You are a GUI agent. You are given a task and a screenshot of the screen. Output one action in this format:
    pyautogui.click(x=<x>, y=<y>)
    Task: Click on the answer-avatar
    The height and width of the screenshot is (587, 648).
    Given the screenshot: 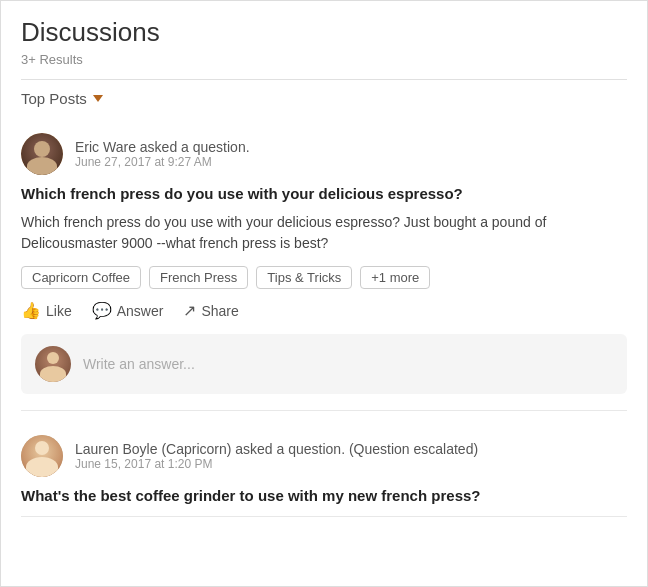 What is the action you would take?
    pyautogui.click(x=53, y=364)
    